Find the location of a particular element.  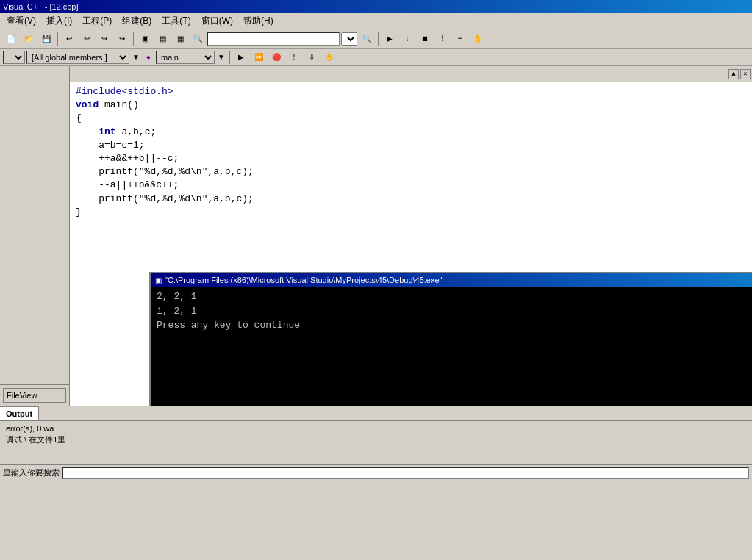

fileview-tab: FileView is located at coordinates (35, 395).